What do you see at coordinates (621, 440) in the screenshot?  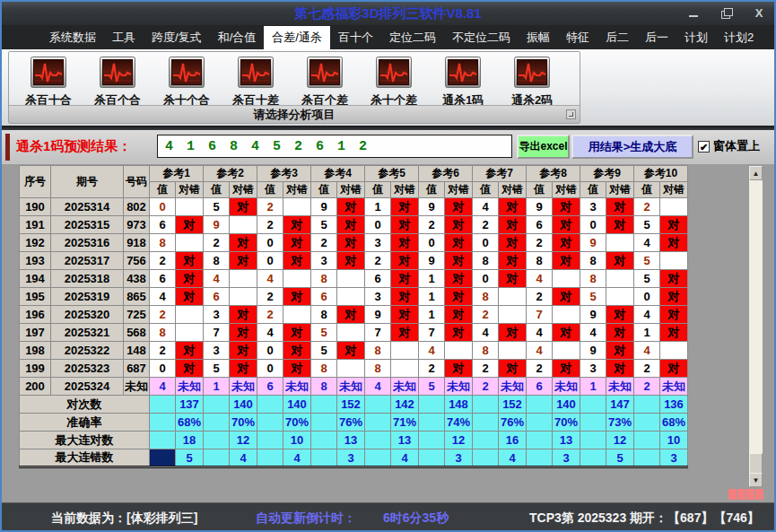 I see `summary-value-cell: 12` at bounding box center [621, 440].